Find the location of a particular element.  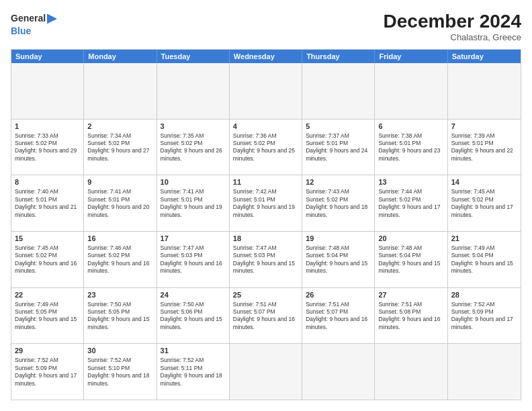

day-info: Sunrise: 7:36 AMSunset: 5:02 PMDaylight:… is located at coordinates (266, 148).